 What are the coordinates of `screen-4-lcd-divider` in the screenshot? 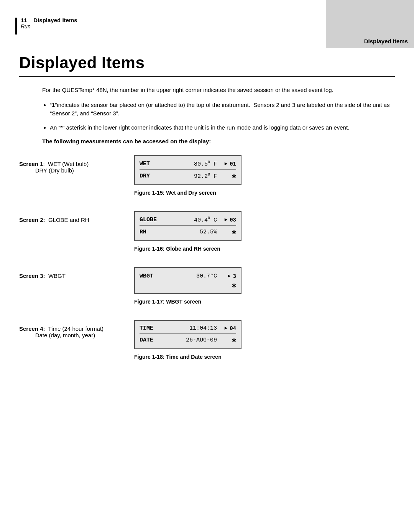 It's located at (188, 333).